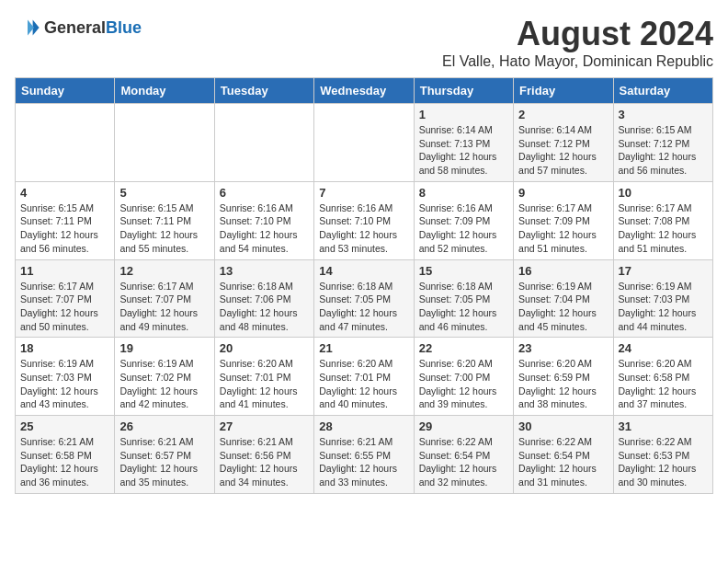 The height and width of the screenshot is (563, 728). I want to click on calendar-cell: 24Sunrise: 6:20 AM Sunset: 6:58 PM Dayli…, so click(663, 377).